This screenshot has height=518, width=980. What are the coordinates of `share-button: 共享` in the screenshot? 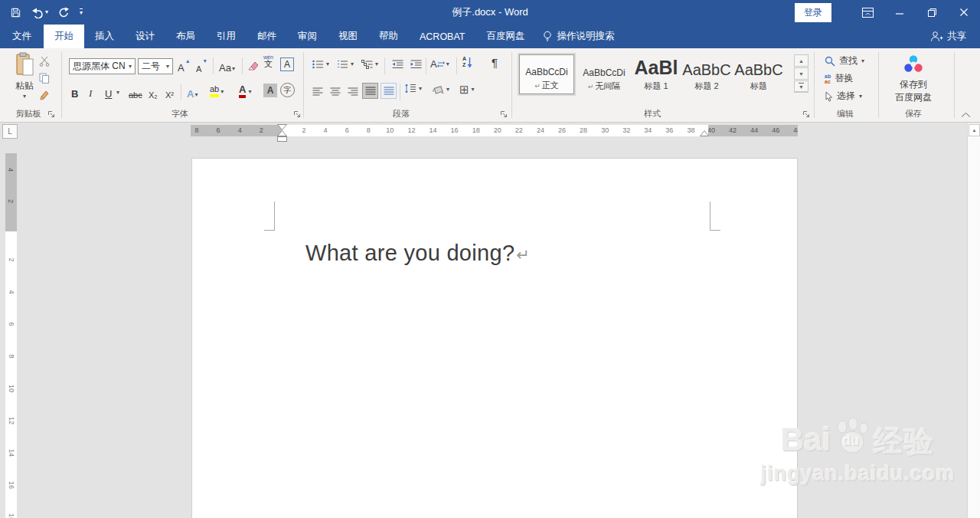 It's located at (956, 37).